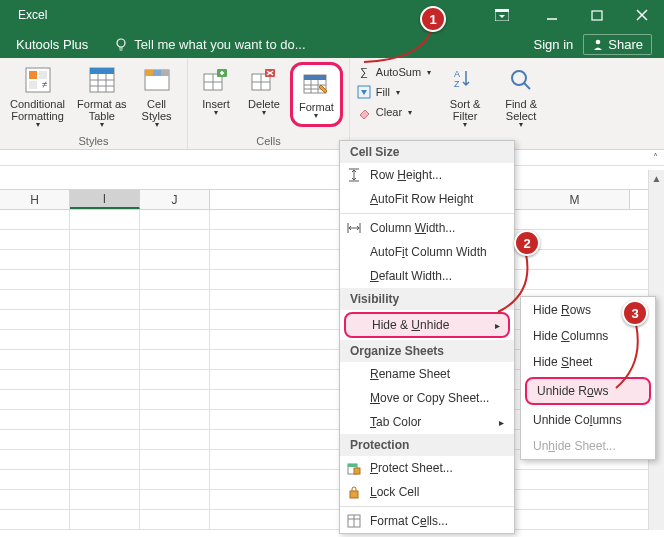 This screenshot has width=664, height=537. Describe the element at coordinates (427, 252) in the screenshot. I see `menu-autofit-column-width: AutoFit Column Width` at that location.